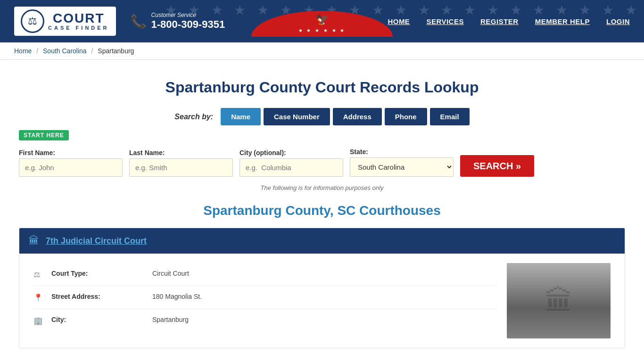 Image resolution: width=644 pixels, height=362 pixels. I want to click on search-tabs-row: Search by: Name Case Number Address Phon…, so click(322, 117).